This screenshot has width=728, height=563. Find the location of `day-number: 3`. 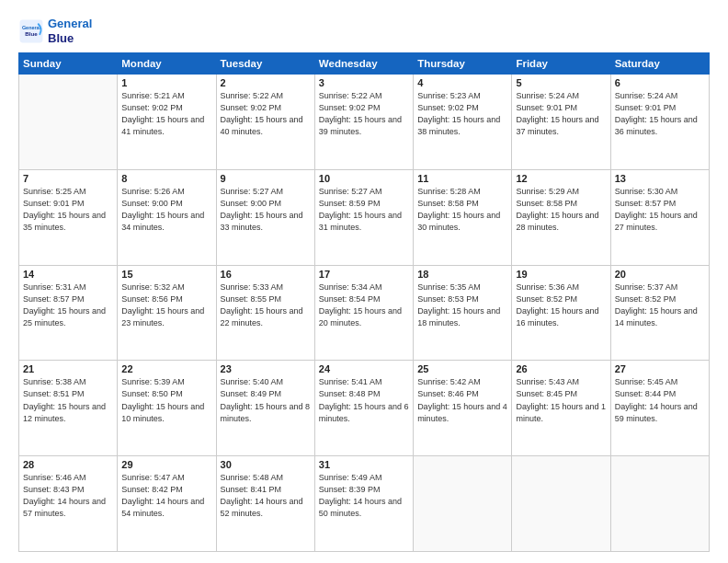

day-number: 3 is located at coordinates (364, 83).